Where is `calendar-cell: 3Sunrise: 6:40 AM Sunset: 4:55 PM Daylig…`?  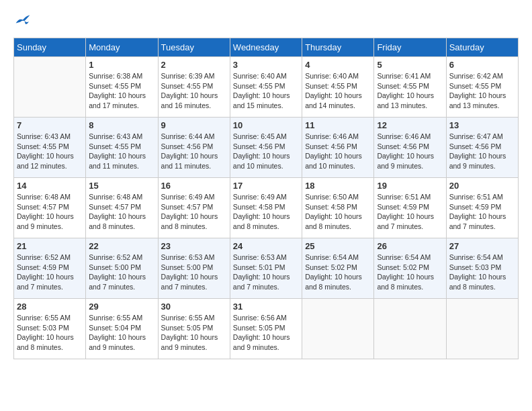
calendar-cell: 3Sunrise: 6:40 AM Sunset: 4:55 PM Daylig… is located at coordinates (266, 87).